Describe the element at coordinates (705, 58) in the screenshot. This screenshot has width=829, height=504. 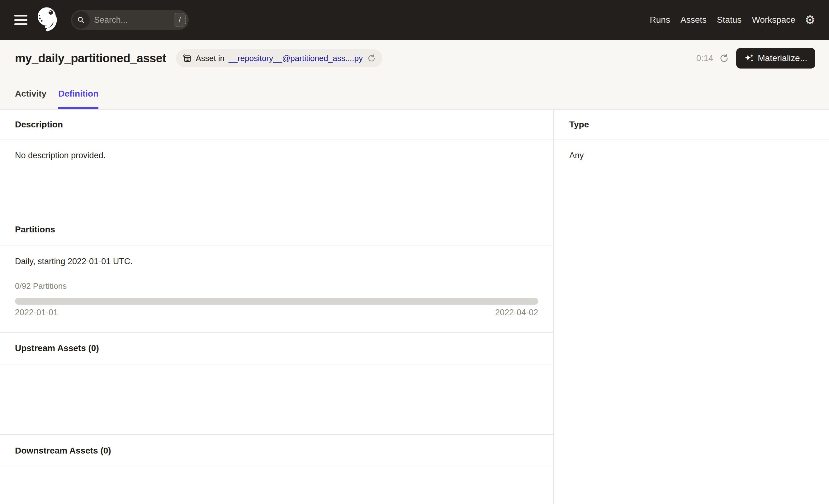
I see `refresh-countdown: 0:14` at that location.